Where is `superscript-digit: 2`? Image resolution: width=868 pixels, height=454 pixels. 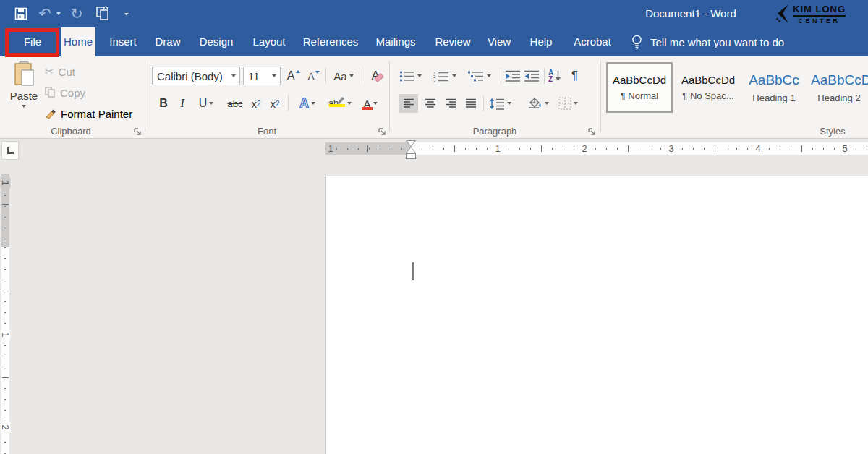
superscript-digit: 2 is located at coordinates (278, 104).